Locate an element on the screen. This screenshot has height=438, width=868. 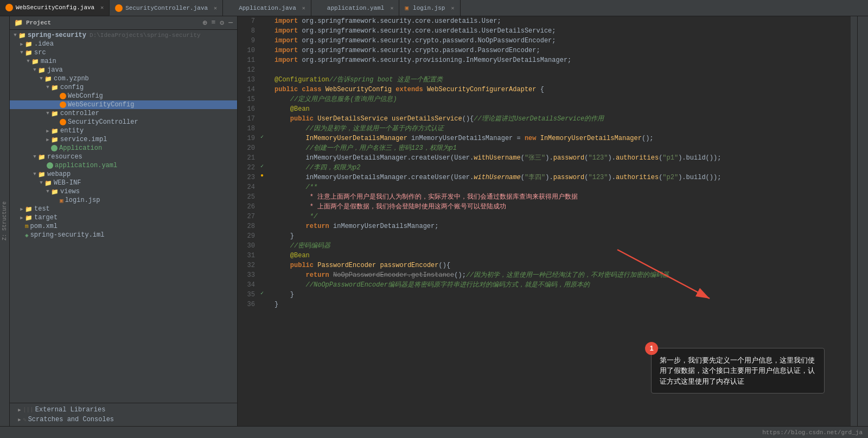
tab-application: Application.java ✕ is located at coordinates (267, 8).